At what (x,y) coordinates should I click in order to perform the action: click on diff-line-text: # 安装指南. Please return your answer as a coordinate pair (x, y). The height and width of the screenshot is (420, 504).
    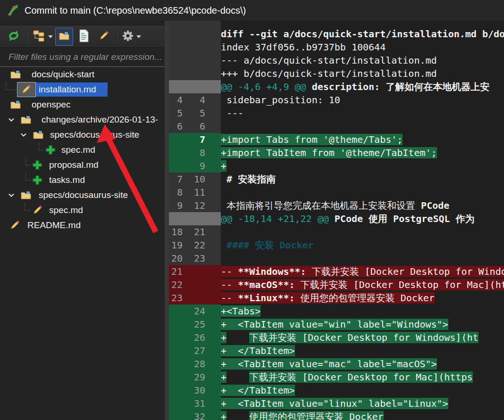
    Looking at the image, I should click on (362, 179).